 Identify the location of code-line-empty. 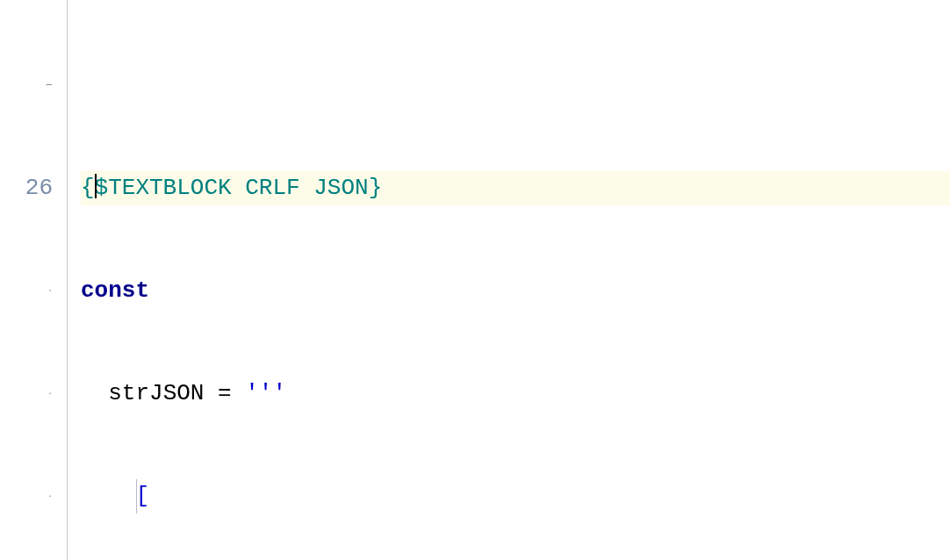
(515, 86).